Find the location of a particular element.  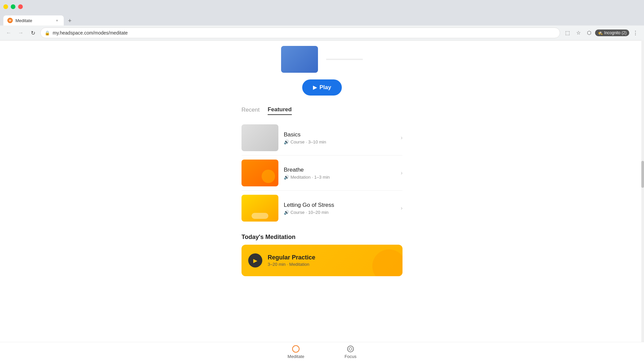

item-title-basics: Basics is located at coordinates (339, 135).